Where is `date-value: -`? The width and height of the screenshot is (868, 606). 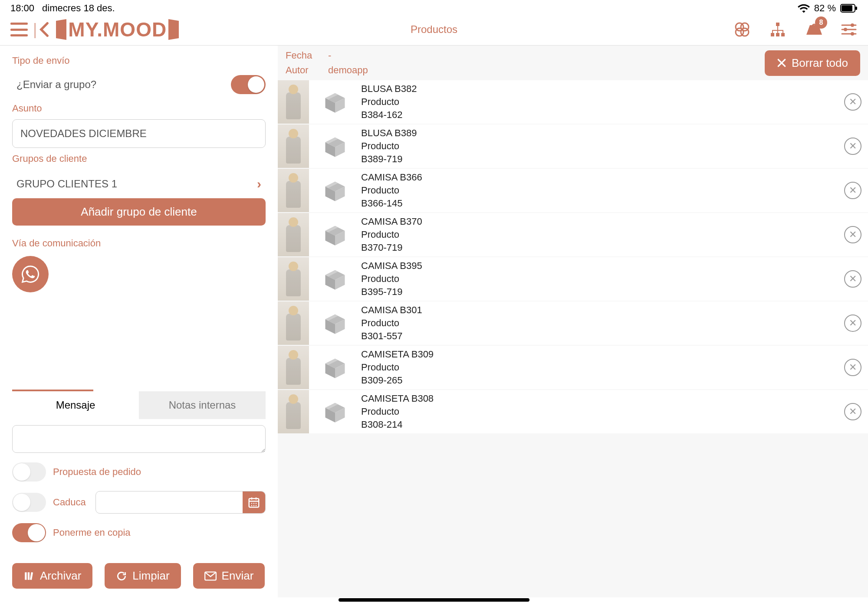
date-value: - is located at coordinates (330, 56).